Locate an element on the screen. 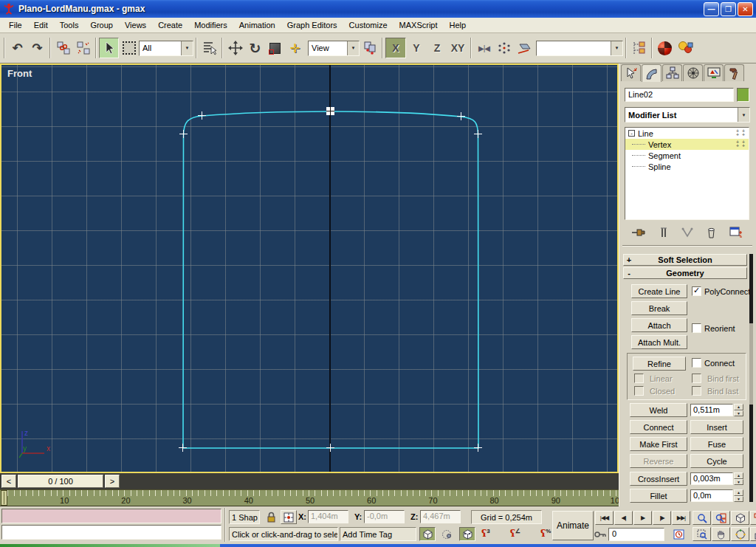 This screenshot has height=547, width=756. material-editor-button is located at coordinates (664, 48).